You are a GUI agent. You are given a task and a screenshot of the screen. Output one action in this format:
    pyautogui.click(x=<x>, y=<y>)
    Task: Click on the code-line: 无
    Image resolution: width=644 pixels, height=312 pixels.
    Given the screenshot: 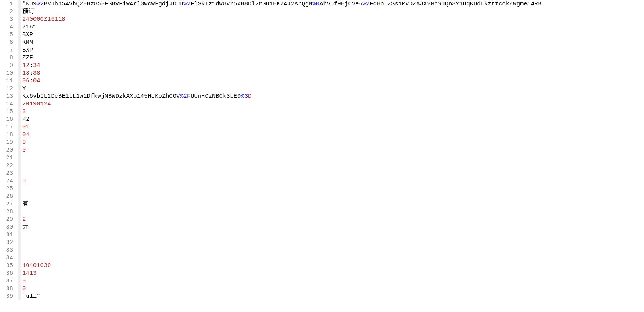 What is the action you would take?
    pyautogui.click(x=333, y=227)
    